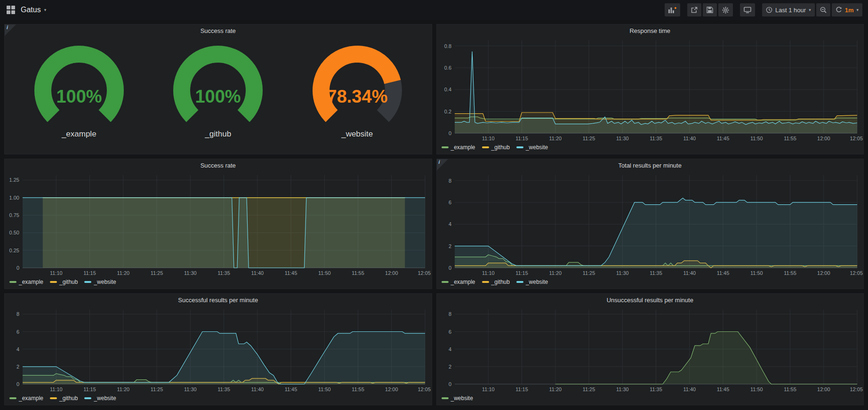  I want to click on time-range-button: Last 1 hour ▾, so click(788, 10).